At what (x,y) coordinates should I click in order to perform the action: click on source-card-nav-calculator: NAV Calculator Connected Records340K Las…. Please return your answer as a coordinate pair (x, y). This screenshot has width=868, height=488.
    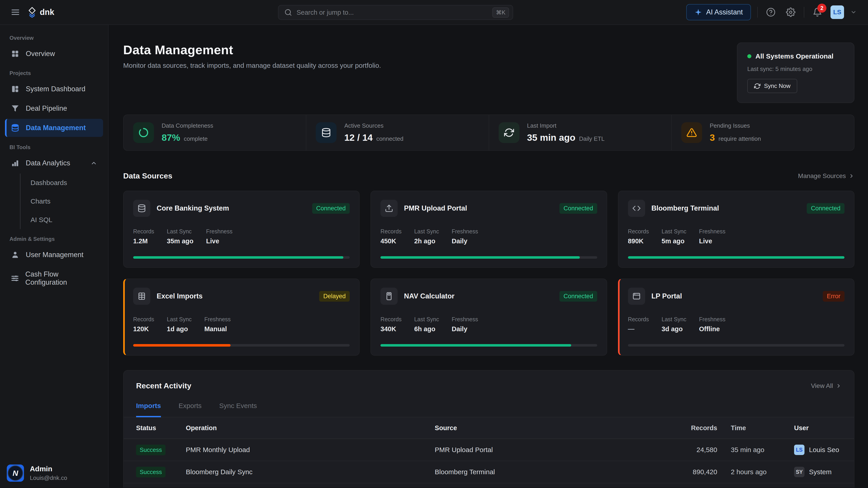
    Looking at the image, I should click on (489, 317).